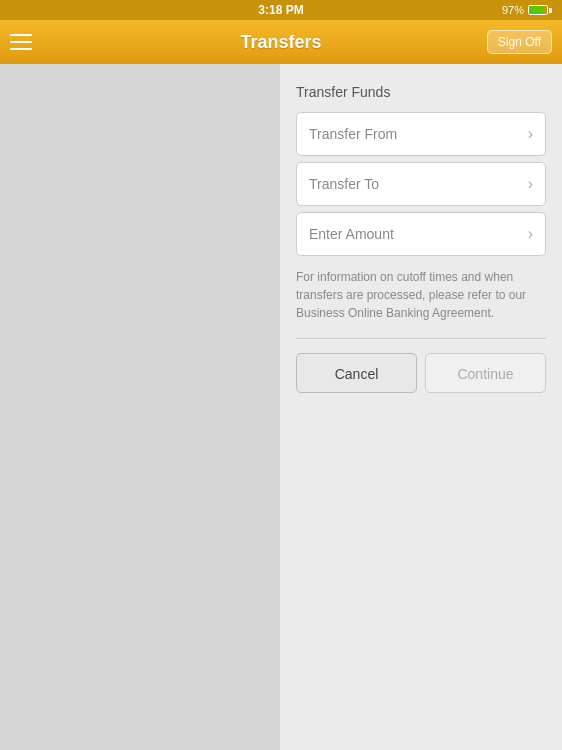  I want to click on transfer-to-label: Transfer To, so click(344, 184).